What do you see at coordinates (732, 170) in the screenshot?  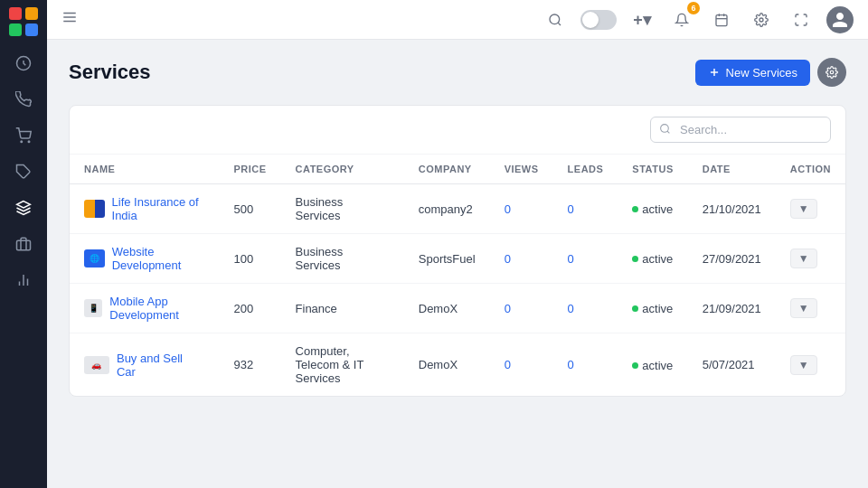 I see `col-date: DATE` at bounding box center [732, 170].